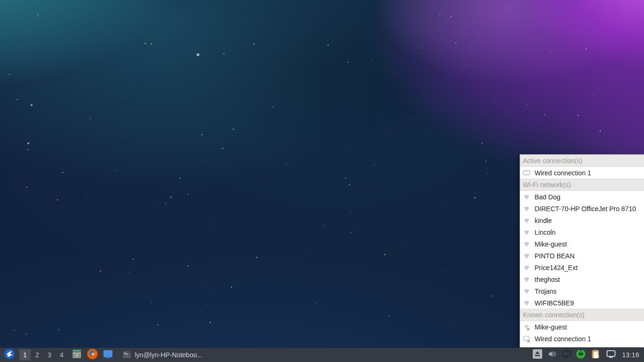  What do you see at coordinates (62, 355) in the screenshot?
I see `workspace-button-4: 4` at bounding box center [62, 355].